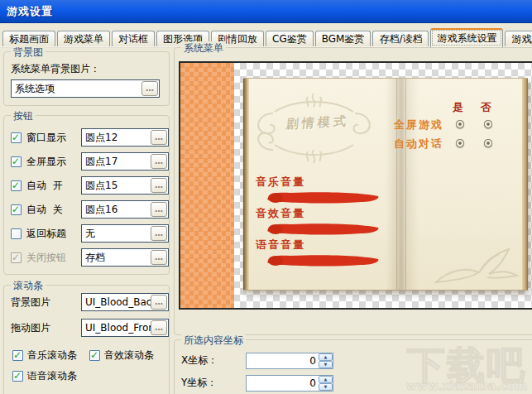 The image size is (532, 394). Describe the element at coordinates (89, 233) in the screenshot. I see `button-row-return-title: 返回标题 无 …` at that location.